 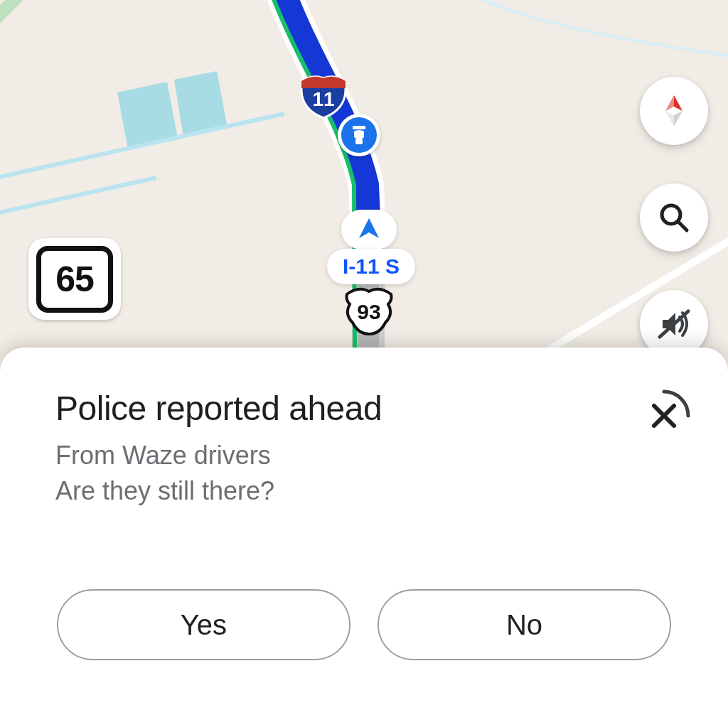 I want to click on mute-icon, so click(x=674, y=324).